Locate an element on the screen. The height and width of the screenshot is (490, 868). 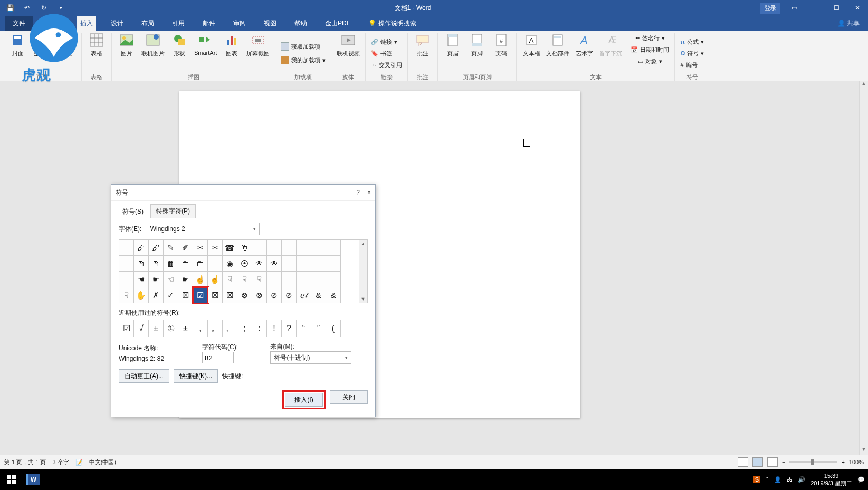
tray-overflow-icon: ˄ is located at coordinates (767, 480).